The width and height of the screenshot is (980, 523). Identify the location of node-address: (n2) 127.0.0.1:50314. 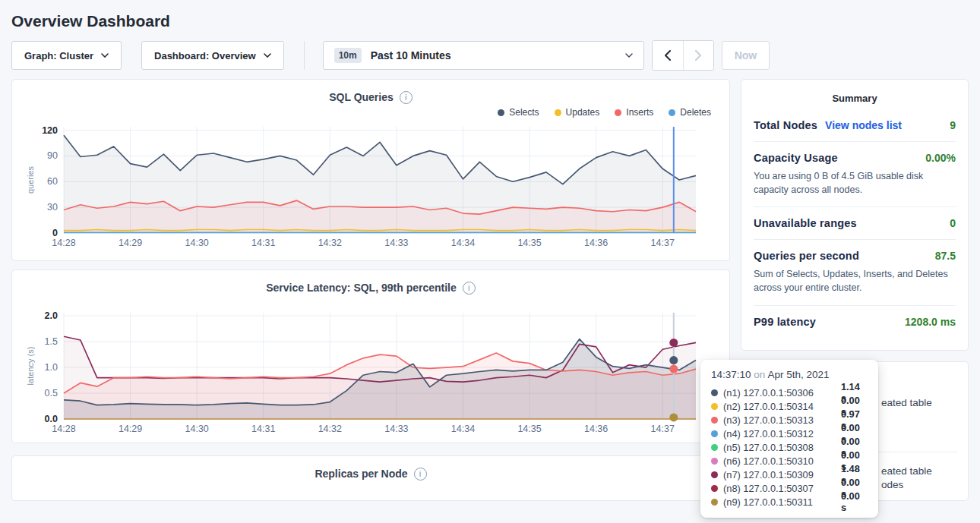
(779, 407).